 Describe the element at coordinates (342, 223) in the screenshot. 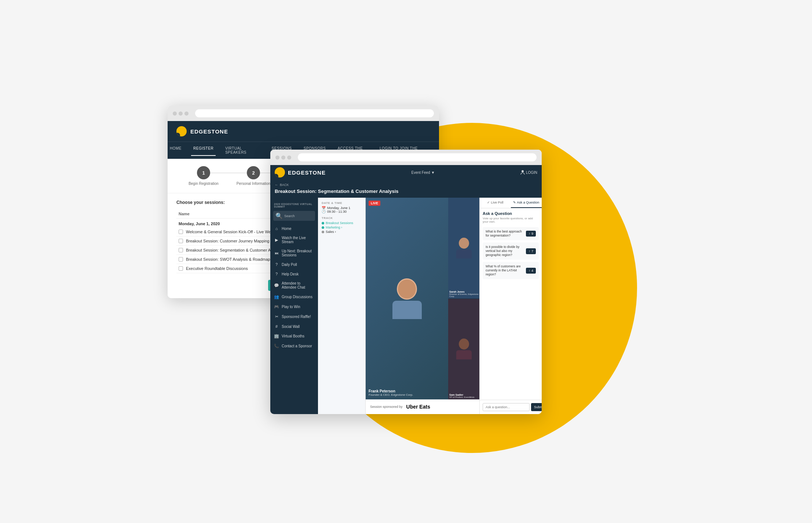

I see `track-breakout: Breakout Sessions` at that location.